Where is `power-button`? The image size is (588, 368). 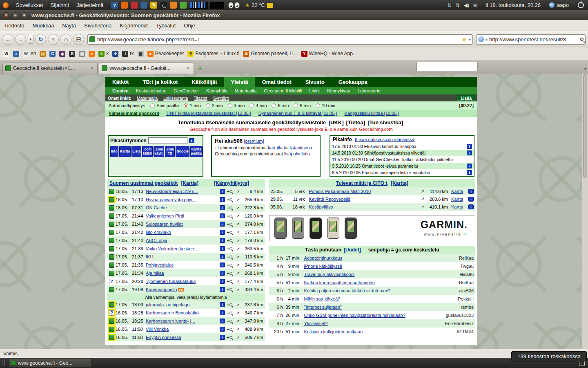 power-button is located at coordinates (581, 5).